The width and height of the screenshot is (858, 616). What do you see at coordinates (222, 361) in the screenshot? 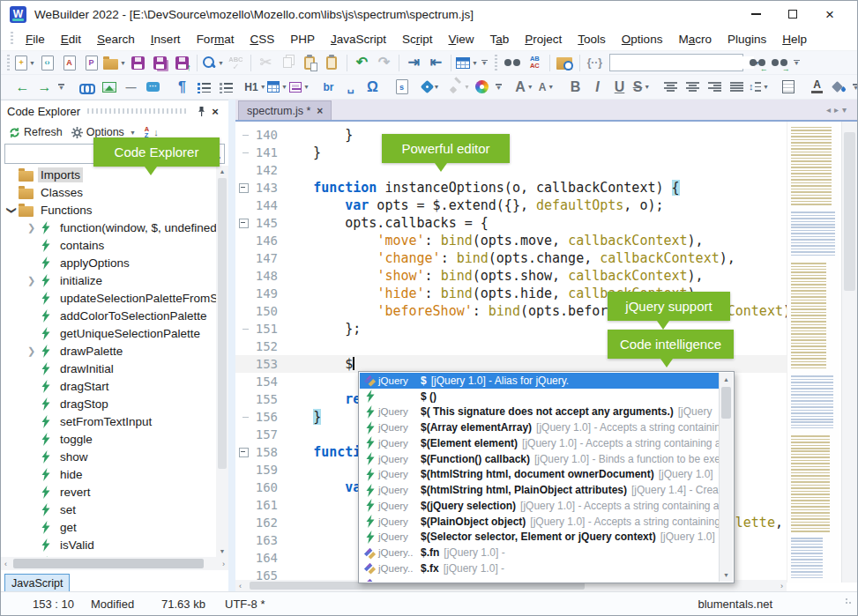
I see `tree-vertical-scrollbar: ▲ ▼` at bounding box center [222, 361].